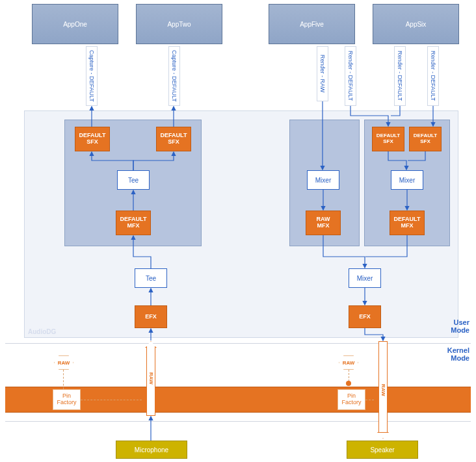 The width and height of the screenshot is (476, 462). What do you see at coordinates (349, 383) in the screenshot?
I see `dash-right-dot` at bounding box center [349, 383].